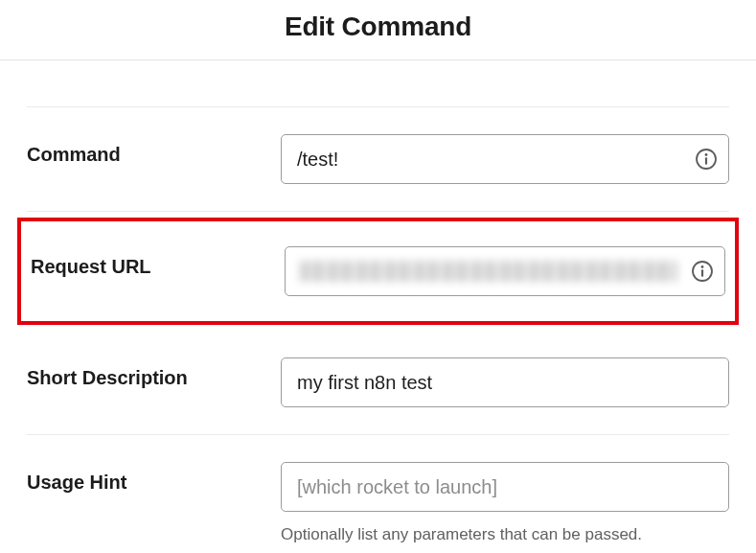 Image resolution: width=756 pixels, height=553 pixels. I want to click on command-input, so click(505, 159).